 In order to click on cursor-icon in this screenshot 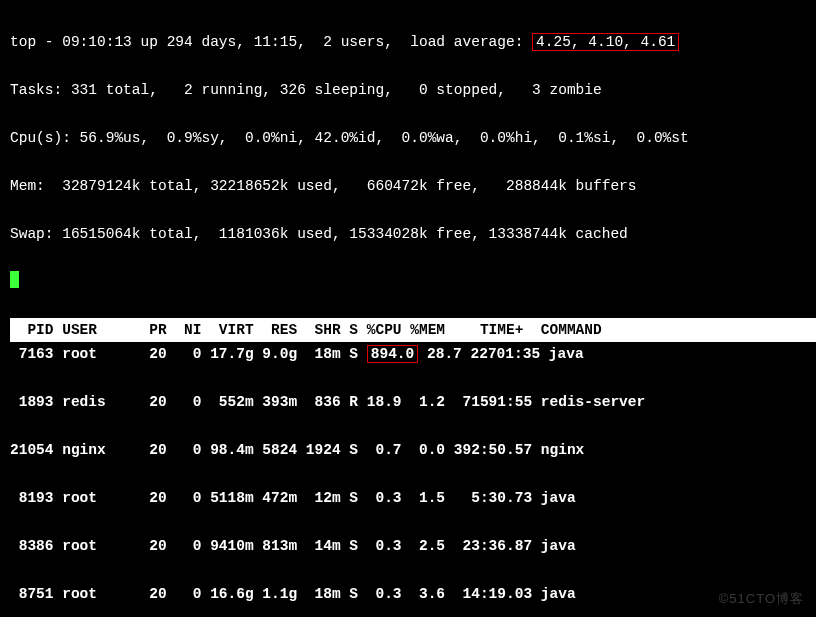, I will do `click(14, 280)`.